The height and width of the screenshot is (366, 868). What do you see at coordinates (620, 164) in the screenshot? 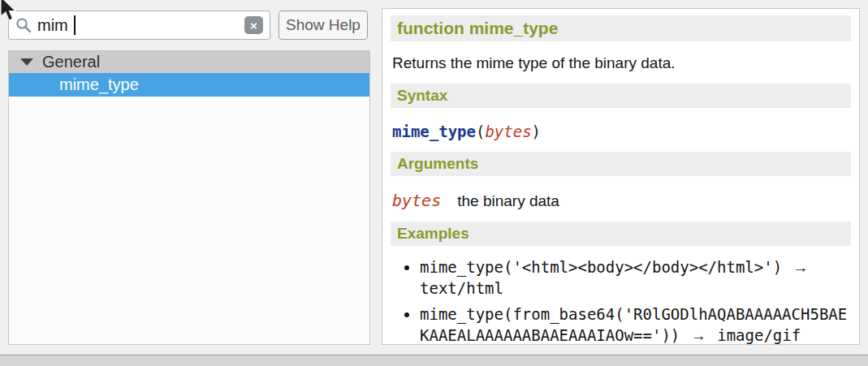
I see `arguments-heading: Arguments` at bounding box center [620, 164].